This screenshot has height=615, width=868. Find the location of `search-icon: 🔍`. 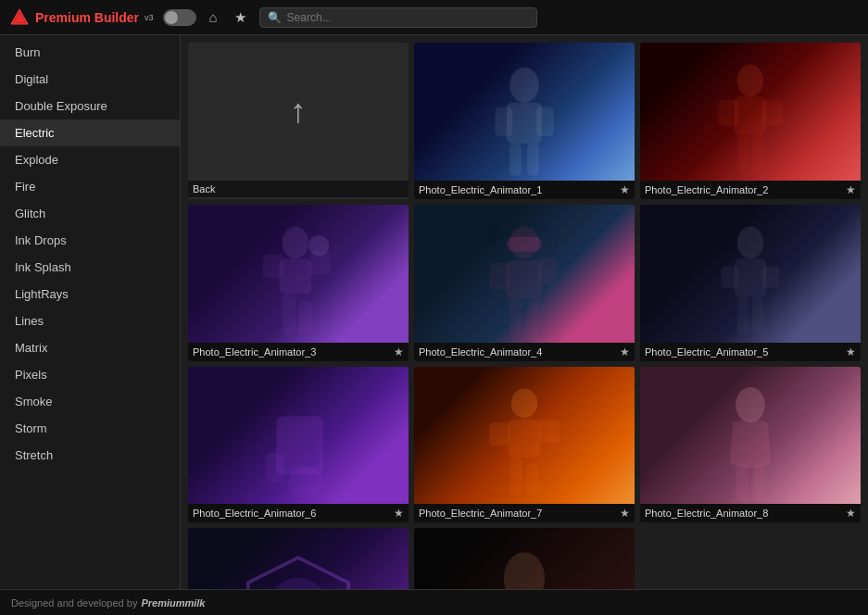

search-icon: 🔍 is located at coordinates (274, 18).